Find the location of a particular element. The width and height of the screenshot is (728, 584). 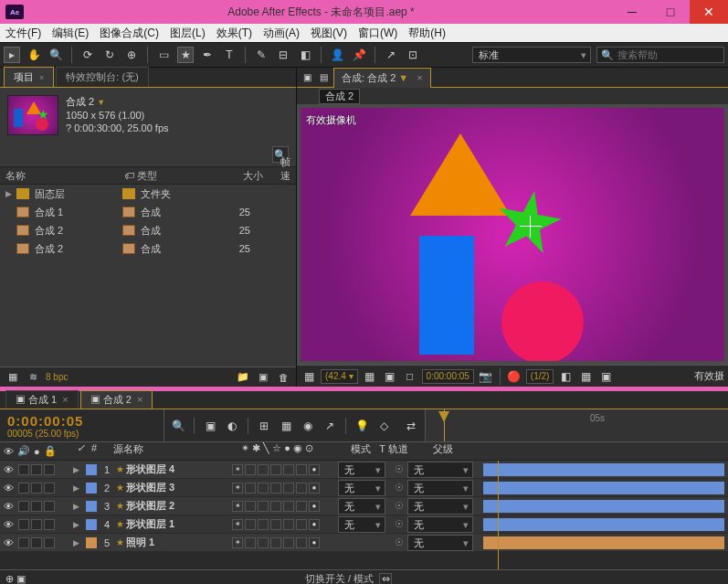

close-icon: × is located at coordinates (42, 78).